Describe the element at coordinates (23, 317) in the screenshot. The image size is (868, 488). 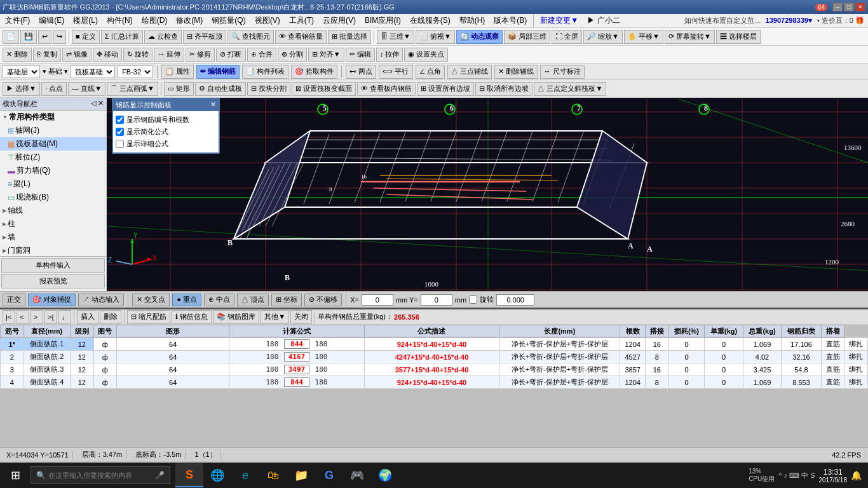
I see `rebar-nav-prev: <` at that location.